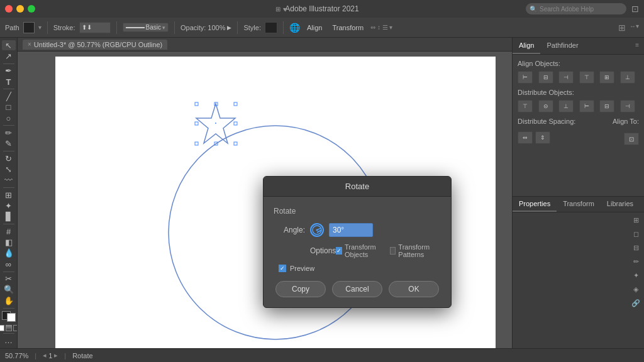 The width and height of the screenshot is (644, 362). Describe the element at coordinates (419, 251) in the screenshot. I see `transform-patterns-label: Transform Patterns` at that location.